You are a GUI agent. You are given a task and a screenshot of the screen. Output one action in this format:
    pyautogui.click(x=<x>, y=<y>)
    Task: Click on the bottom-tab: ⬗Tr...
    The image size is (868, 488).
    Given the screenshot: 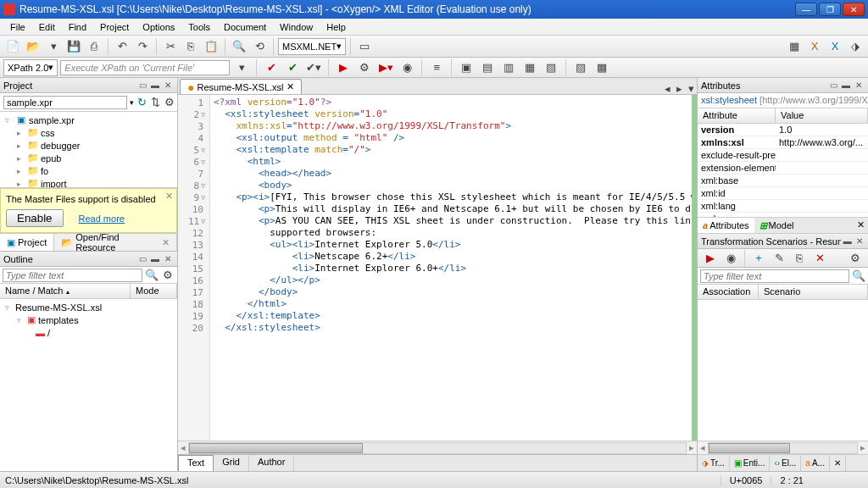 What is the action you would take?
    pyautogui.click(x=714, y=463)
    